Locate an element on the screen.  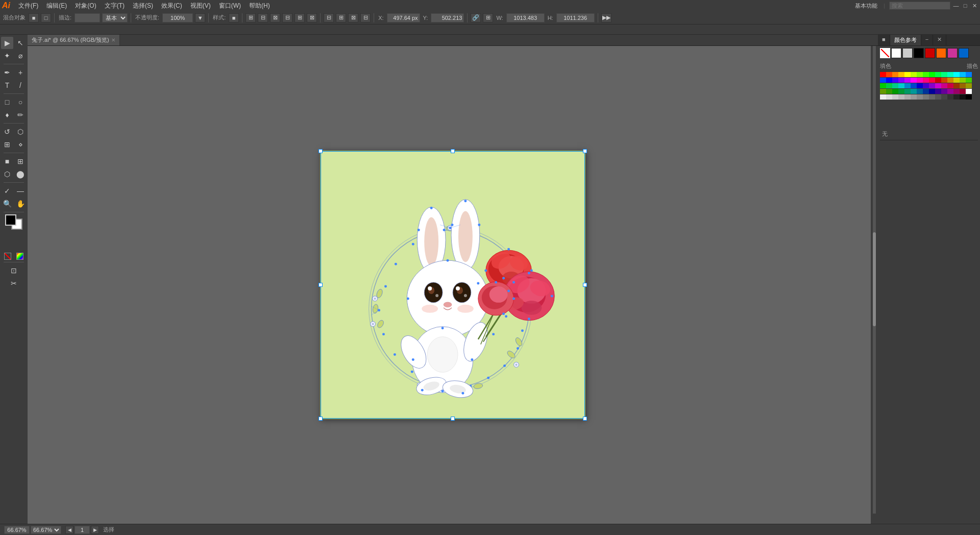
next-page-button: ▶ is located at coordinates (95, 530).